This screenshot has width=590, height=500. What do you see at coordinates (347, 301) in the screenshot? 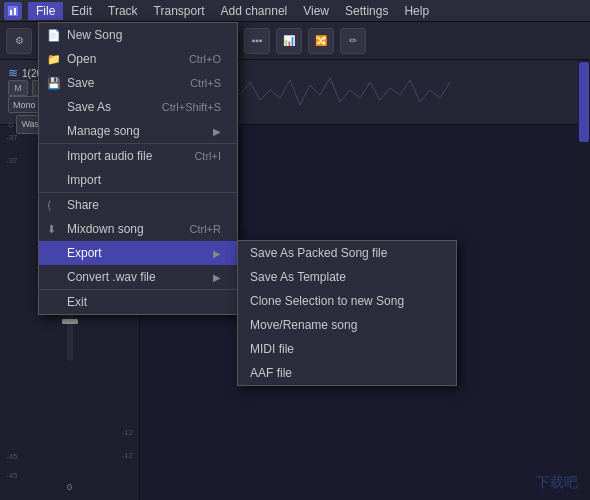
I see `submenu-clone: Clone Selection to new Song` at bounding box center [347, 301].